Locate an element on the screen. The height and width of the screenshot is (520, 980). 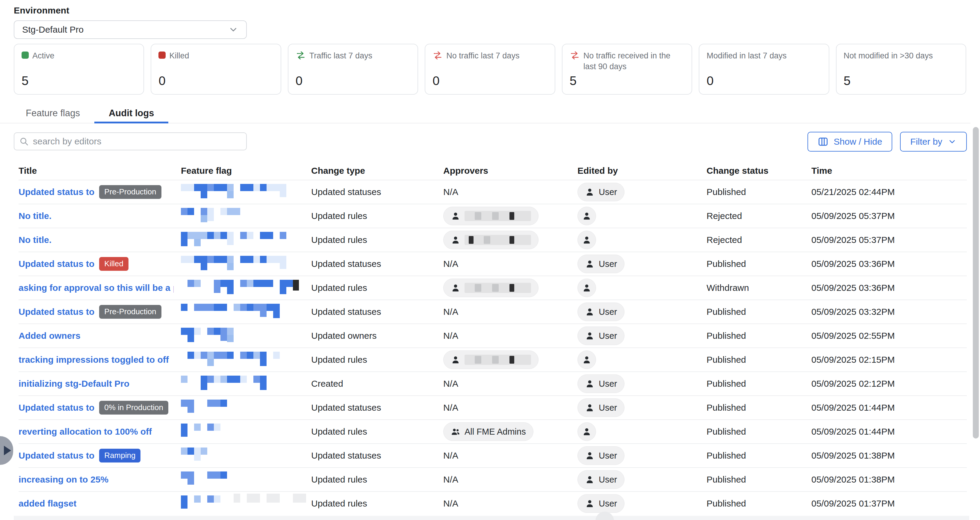
filter-by-button: Filter by is located at coordinates (934, 142).